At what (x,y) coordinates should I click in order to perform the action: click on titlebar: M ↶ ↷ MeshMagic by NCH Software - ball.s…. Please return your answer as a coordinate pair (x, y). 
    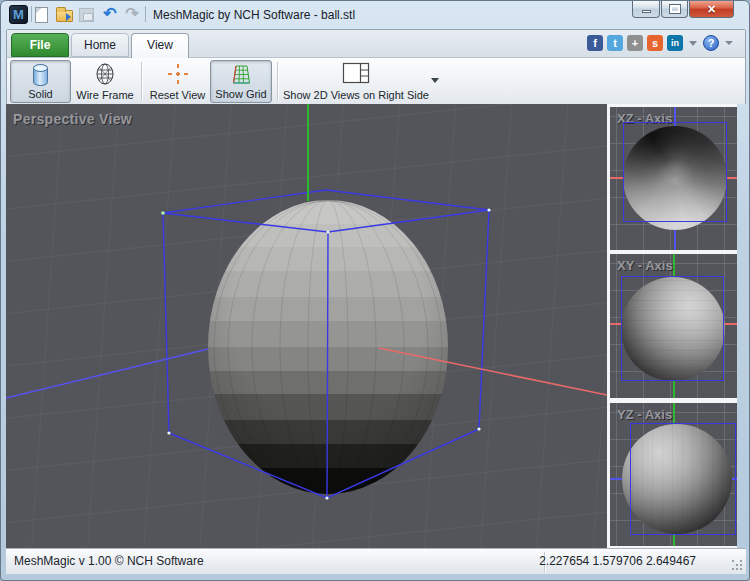
    Looking at the image, I should click on (376, 15).